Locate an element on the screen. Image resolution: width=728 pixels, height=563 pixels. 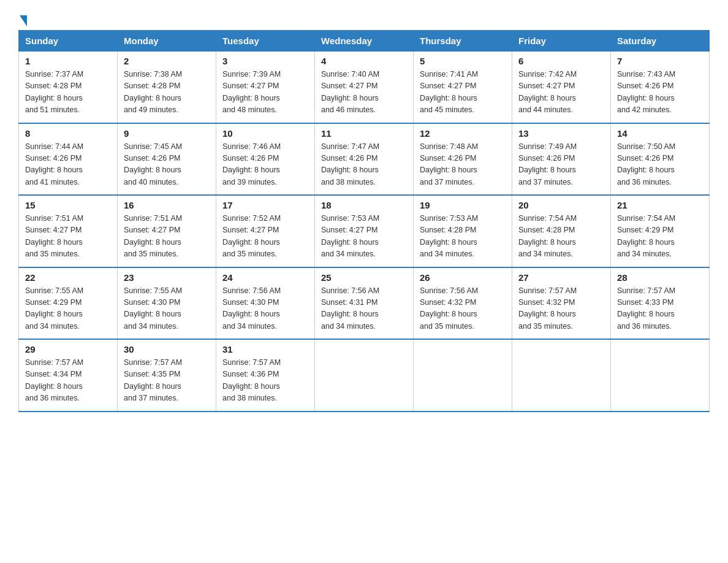
day-info: Sunrise: 7:57 AM Sunset: 4:36 PM Dayligh… is located at coordinates (265, 381).